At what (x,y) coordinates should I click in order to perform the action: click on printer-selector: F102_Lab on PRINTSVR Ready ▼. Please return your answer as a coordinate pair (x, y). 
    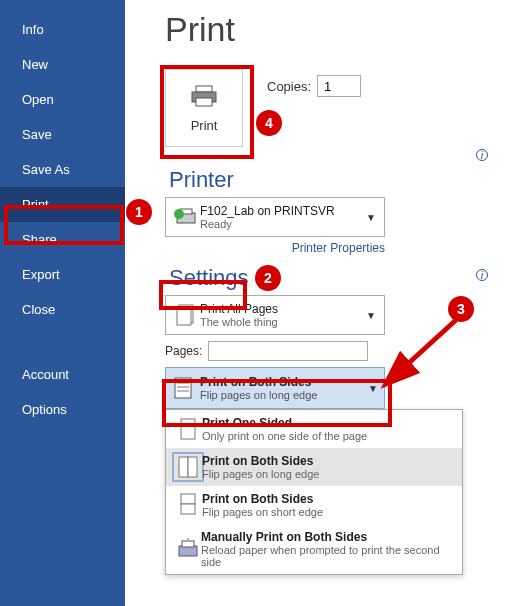
    Looking at the image, I should click on (275, 217).